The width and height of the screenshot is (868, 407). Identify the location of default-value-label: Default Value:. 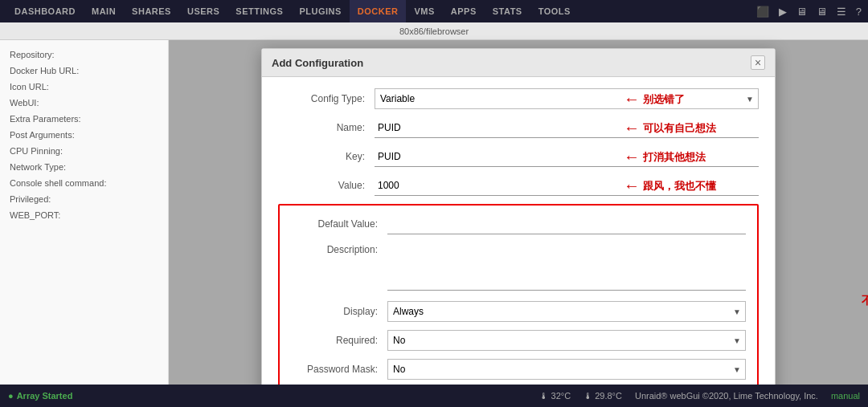
(339, 224).